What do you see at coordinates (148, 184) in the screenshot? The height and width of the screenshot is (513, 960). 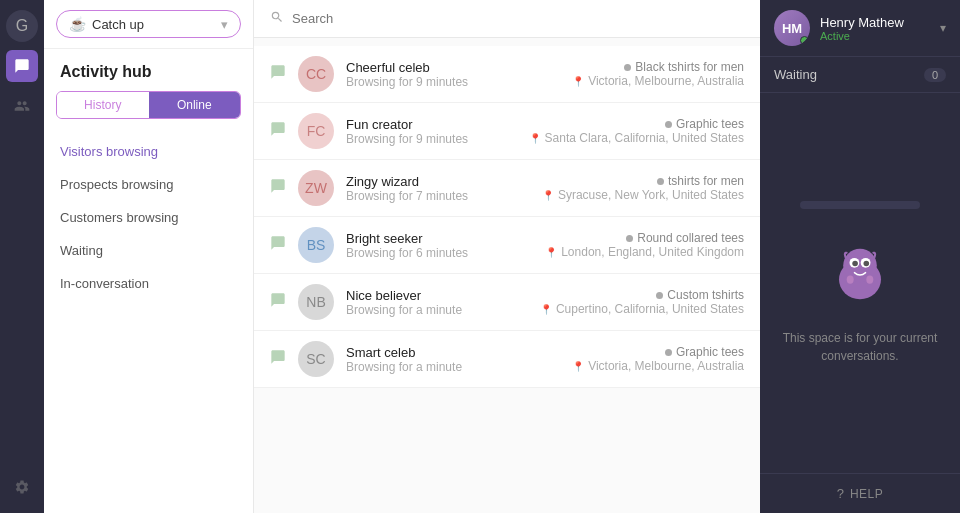 I see `nav-item-prospects-browsing: Prospects browsing` at bounding box center [148, 184].